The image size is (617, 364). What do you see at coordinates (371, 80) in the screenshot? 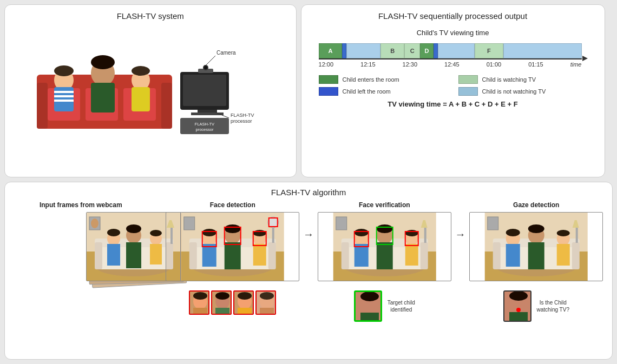
I see `legend-label-enters: Child enters the room` at bounding box center [371, 80].